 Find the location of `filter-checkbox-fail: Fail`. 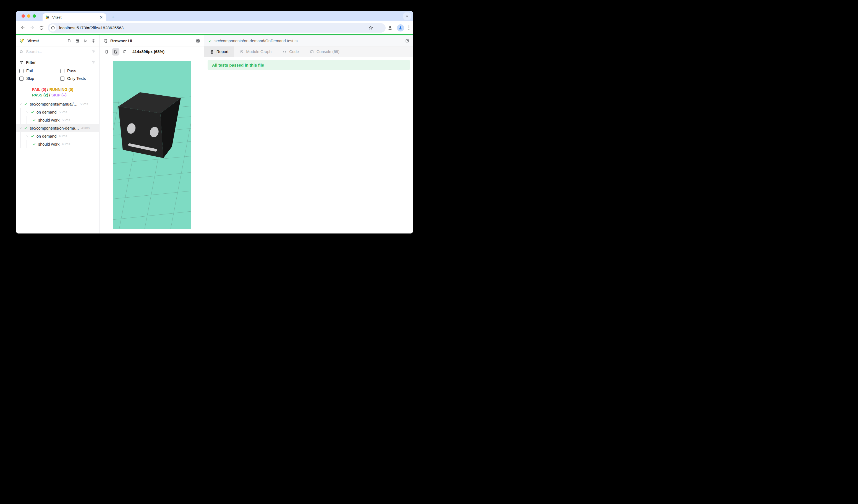

filter-checkbox-fail: Fail is located at coordinates (40, 71).